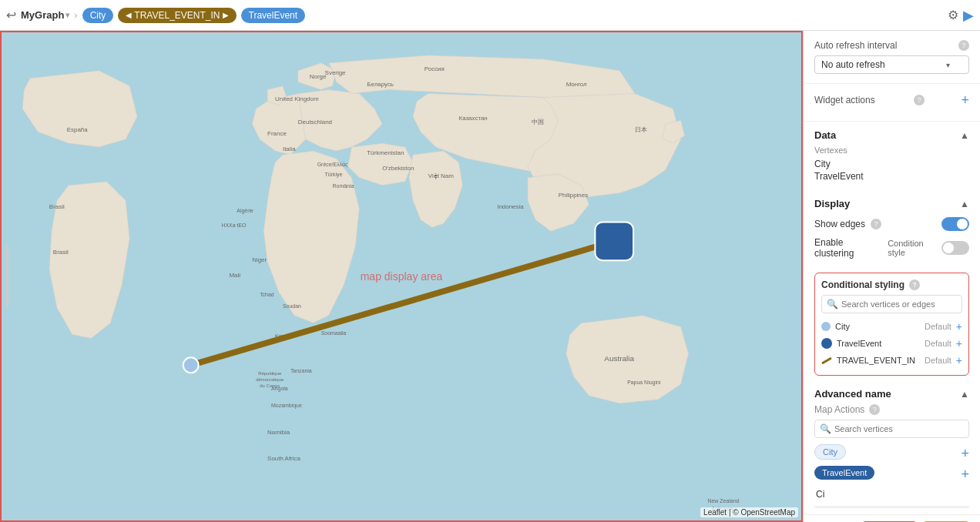 This screenshot has height=522, width=980. Describe the element at coordinates (915, 285) in the screenshot. I see `cond-info-icon: ?` at that location.